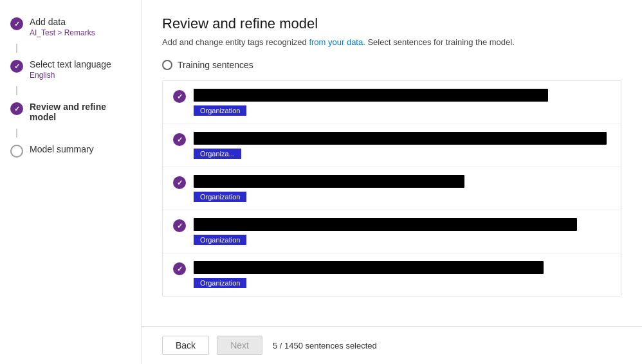  Describe the element at coordinates (17, 109) in the screenshot. I see `step-icon-review-refine` at that location.